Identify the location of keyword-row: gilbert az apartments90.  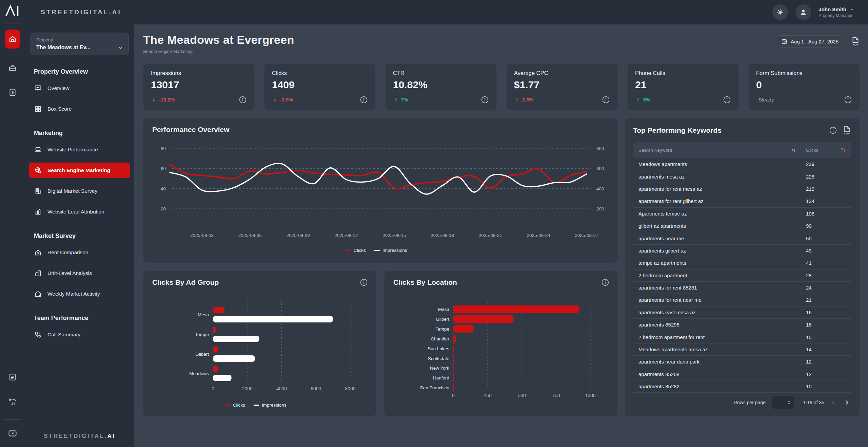
(742, 226).